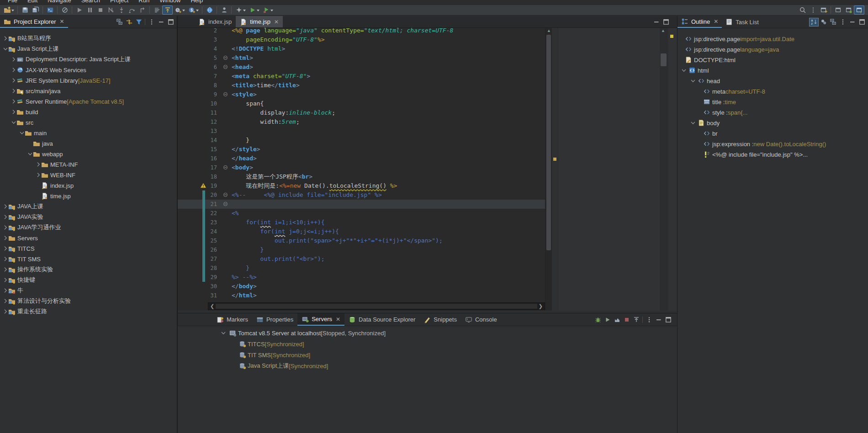 Image resolution: width=868 pixels, height=433 pixels. I want to click on server-item: Java Script上课 [Synchronized], so click(428, 366).